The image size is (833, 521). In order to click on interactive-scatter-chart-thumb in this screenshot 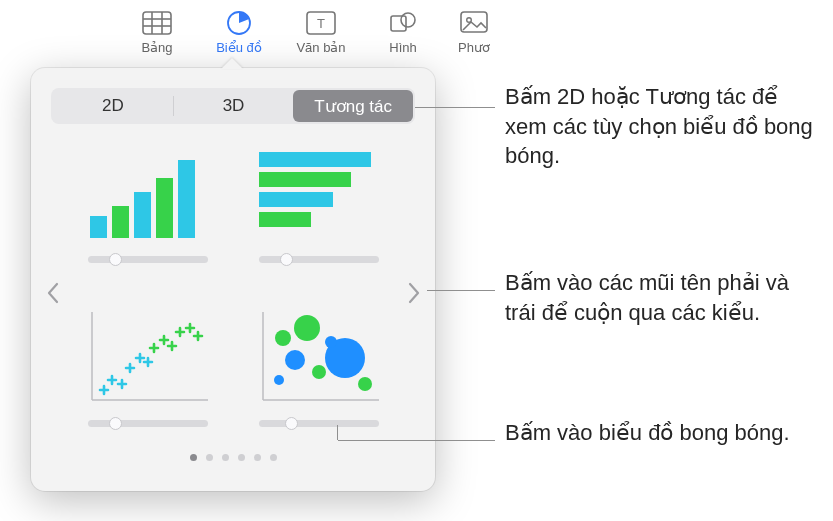, I will do `click(148, 375)`.